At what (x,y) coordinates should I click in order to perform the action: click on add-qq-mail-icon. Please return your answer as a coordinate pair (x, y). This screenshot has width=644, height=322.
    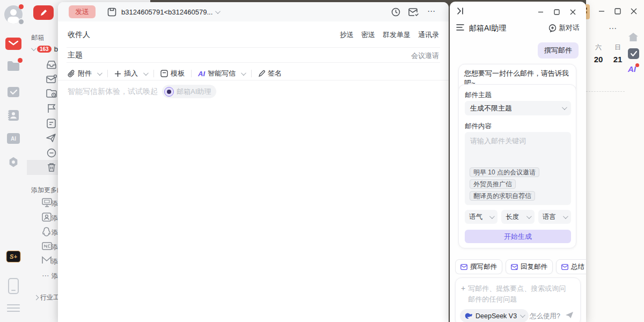
    Looking at the image, I should click on (46, 232).